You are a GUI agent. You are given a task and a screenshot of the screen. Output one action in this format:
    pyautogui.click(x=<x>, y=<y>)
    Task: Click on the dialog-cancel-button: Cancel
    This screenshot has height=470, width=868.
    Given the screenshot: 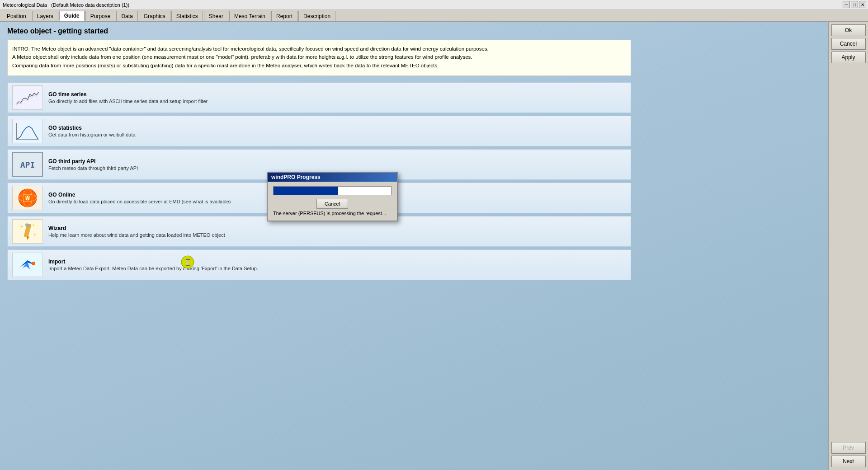 What is the action you would take?
    pyautogui.click(x=332, y=204)
    